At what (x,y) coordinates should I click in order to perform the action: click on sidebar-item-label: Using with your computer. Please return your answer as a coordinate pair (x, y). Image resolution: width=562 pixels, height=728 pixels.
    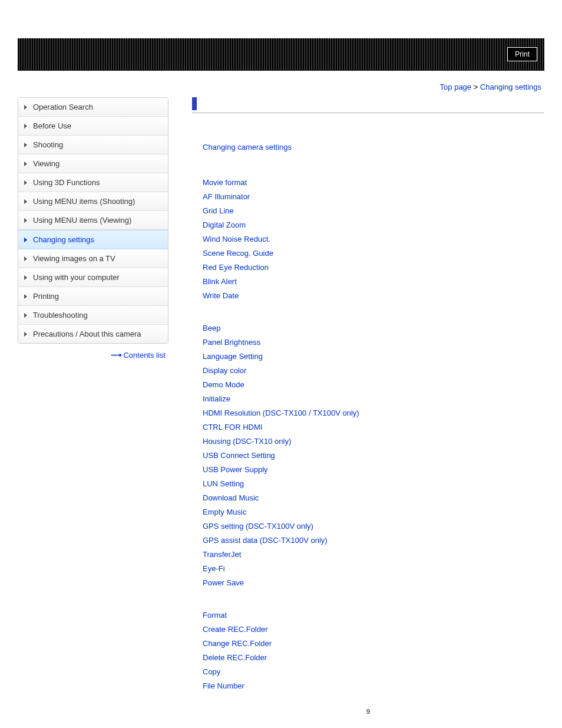
    Looking at the image, I should click on (77, 277).